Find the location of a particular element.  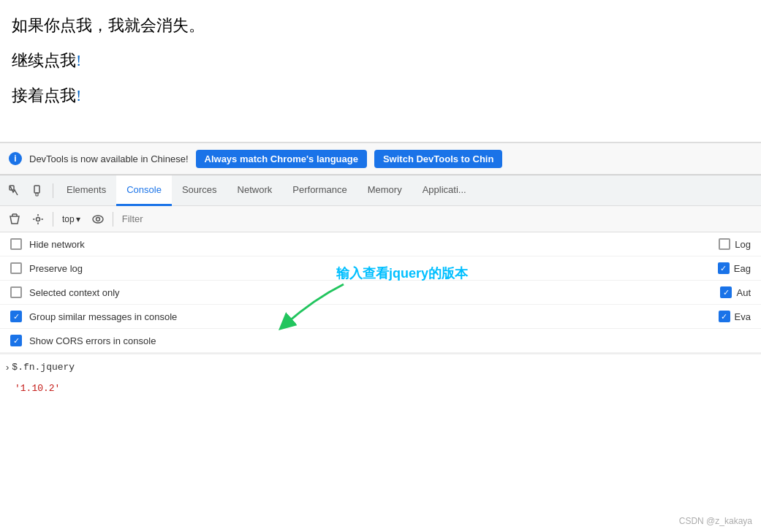

console-input-area: › $.fn.jquery is located at coordinates (380, 367).